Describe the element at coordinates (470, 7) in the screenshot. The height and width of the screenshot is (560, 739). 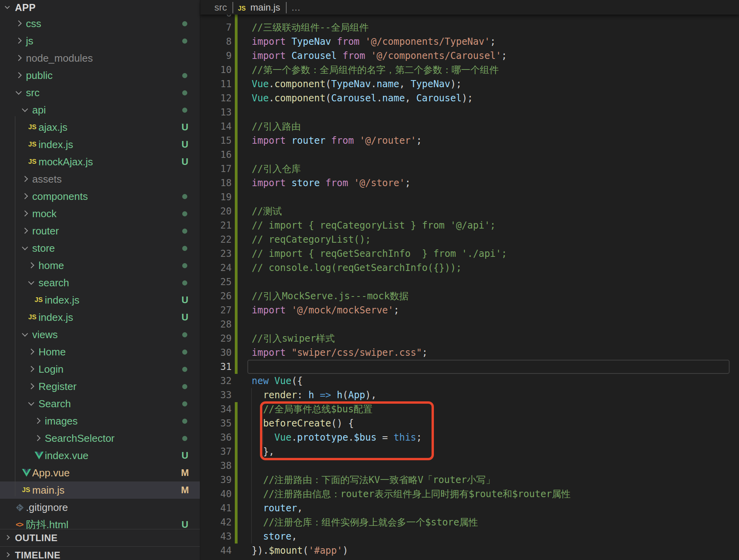
I see `breadcrumb: srcJSmain.js…` at that location.